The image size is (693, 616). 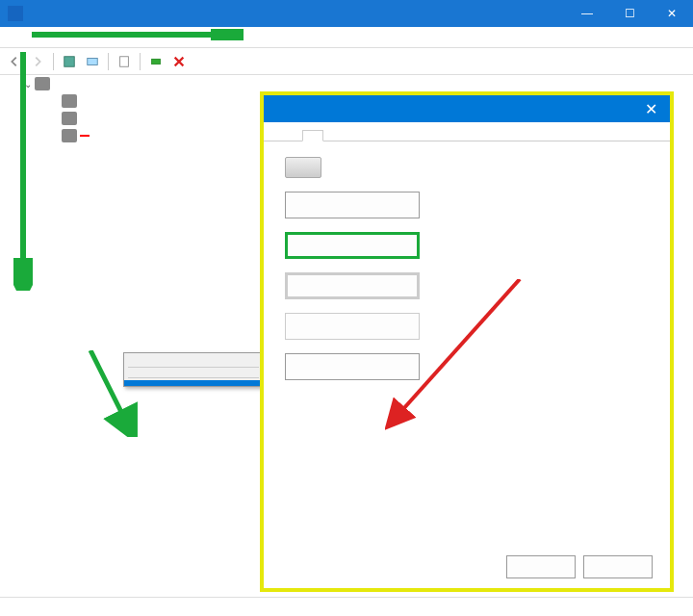 I want to click on context-menu, so click(x=193, y=370).